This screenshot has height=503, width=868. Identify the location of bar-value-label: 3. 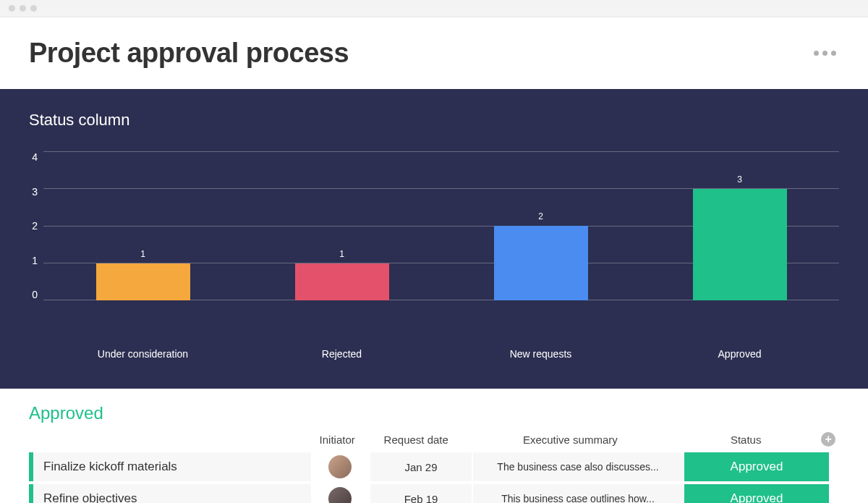
(739, 179).